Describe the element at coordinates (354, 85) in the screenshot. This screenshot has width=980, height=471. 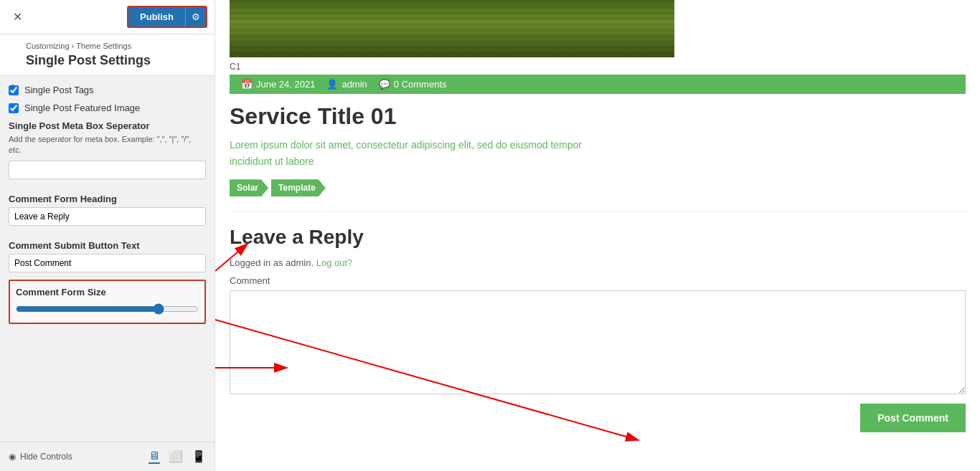
I see `post-author-text: admin` at that location.